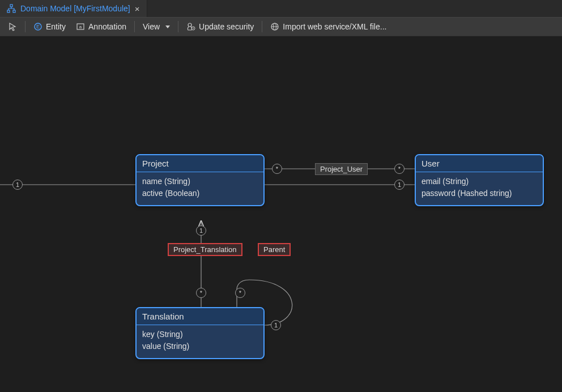 Image resolution: width=562 pixels, height=392 pixels. Describe the element at coordinates (108, 27) in the screenshot. I see `annotation-tool-label: Annotation` at that location.